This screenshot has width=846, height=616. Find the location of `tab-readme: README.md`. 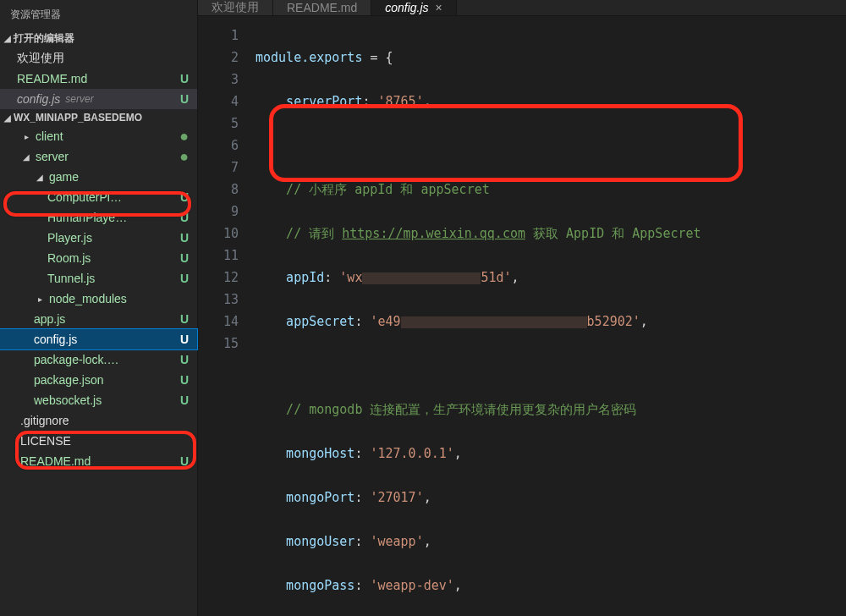

tab-readme: README.md is located at coordinates (322, 8).